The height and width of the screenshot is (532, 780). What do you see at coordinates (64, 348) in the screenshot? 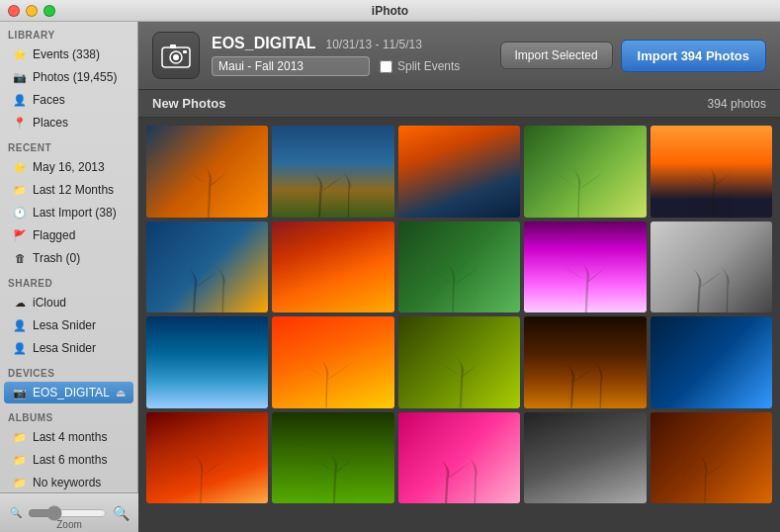
I see `lesa2-label: Lesa Snider` at bounding box center [64, 348].